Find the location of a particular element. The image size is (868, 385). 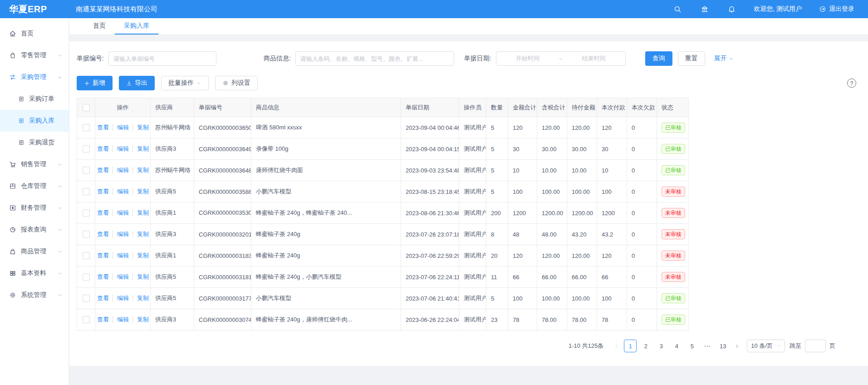

table-header: 操作 供应商 单据编号 商品信息 单据日期 操作员 数量 金额合计 含税合计 待… is located at coordinates (383, 108).